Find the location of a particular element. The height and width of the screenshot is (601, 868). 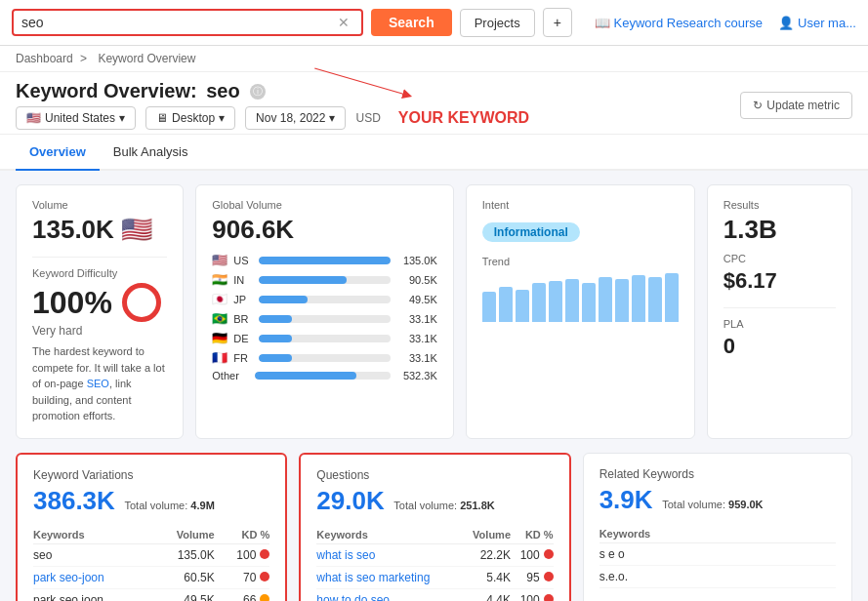

rk-keyword-text: s e o is located at coordinates (718, 554).